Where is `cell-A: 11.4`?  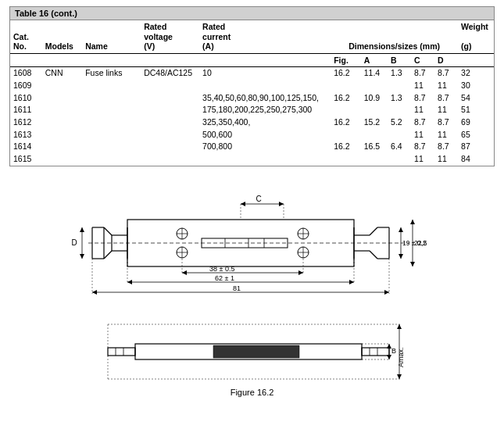 cell-A: 11.4 is located at coordinates (374, 73).